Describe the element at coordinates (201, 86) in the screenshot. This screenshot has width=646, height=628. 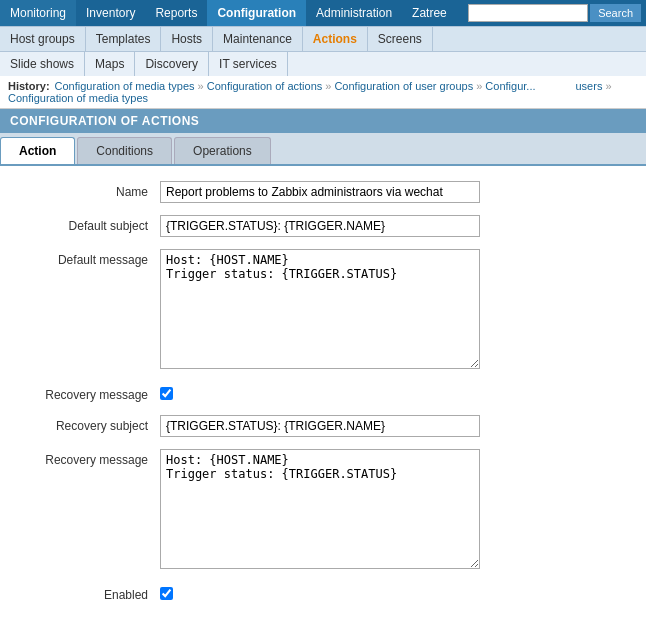
I see `history-sep-1: »` at that location.